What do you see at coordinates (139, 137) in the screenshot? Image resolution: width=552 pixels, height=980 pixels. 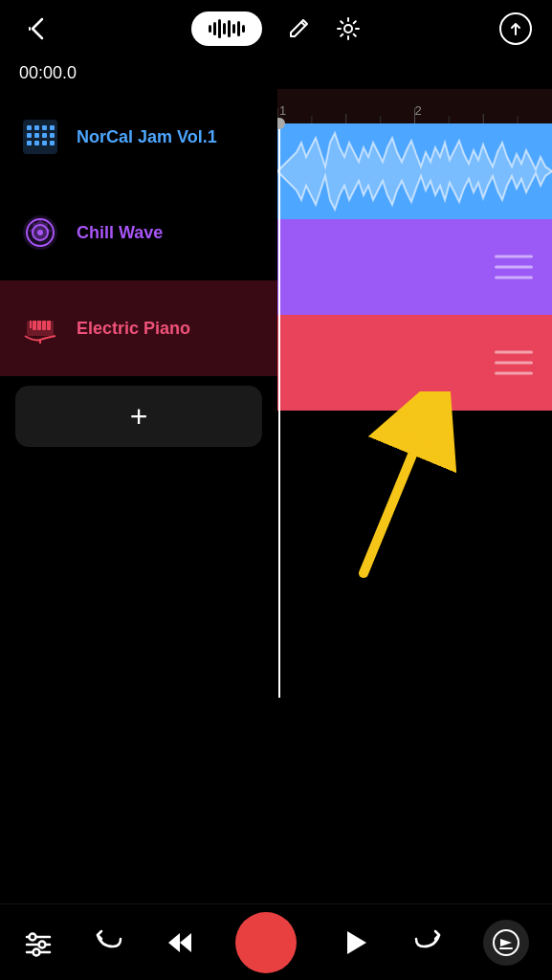 I see `track-item-norcal: NorCal Jam Vol.1` at bounding box center [139, 137].